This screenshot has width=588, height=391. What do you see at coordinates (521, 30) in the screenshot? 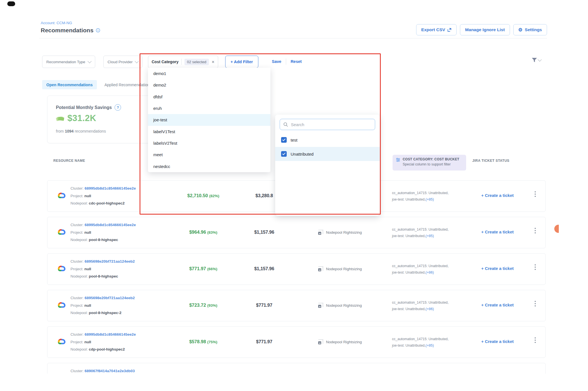
I see `gear-icon: ⚙` at bounding box center [521, 30].